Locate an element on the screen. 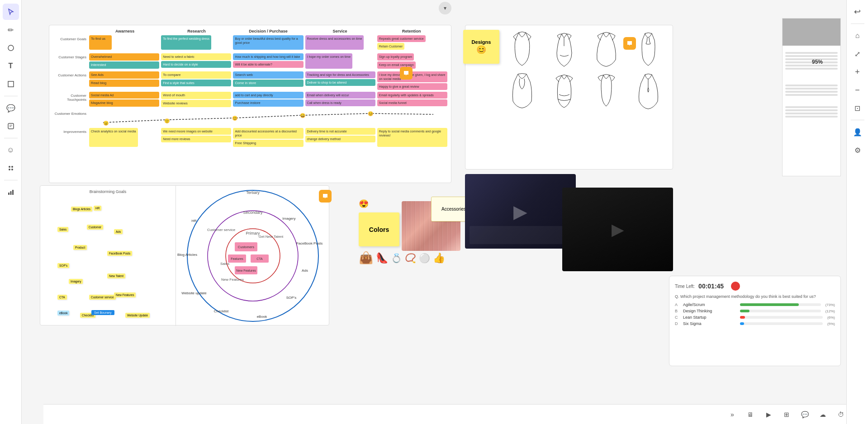 The height and width of the screenshot is (424, 868). sticky-social-funnel: Social media funnel is located at coordinates (413, 103).